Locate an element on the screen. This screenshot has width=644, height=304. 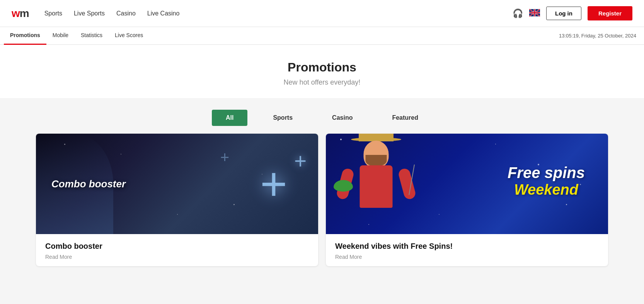
card-read-more-combo: Read More is located at coordinates (177, 257).